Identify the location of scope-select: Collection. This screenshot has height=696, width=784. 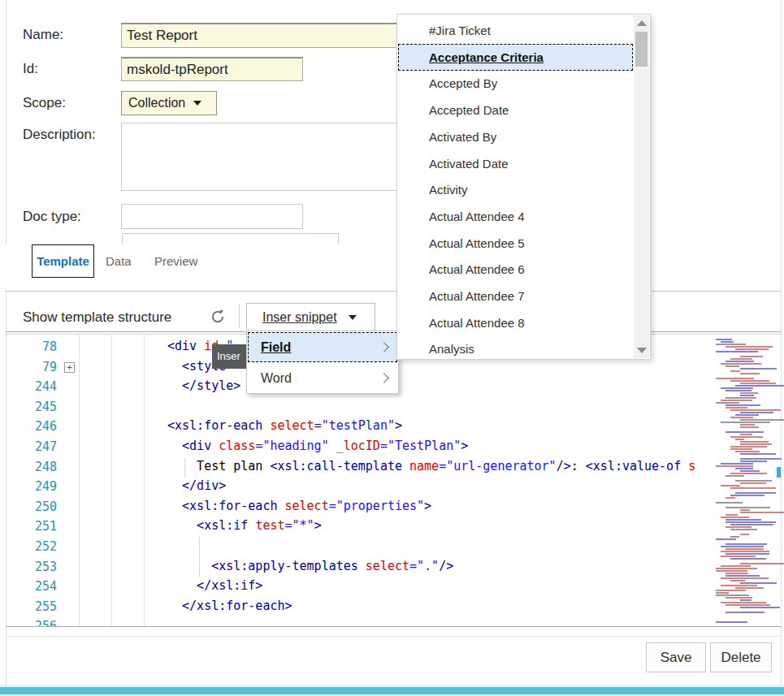
(169, 103).